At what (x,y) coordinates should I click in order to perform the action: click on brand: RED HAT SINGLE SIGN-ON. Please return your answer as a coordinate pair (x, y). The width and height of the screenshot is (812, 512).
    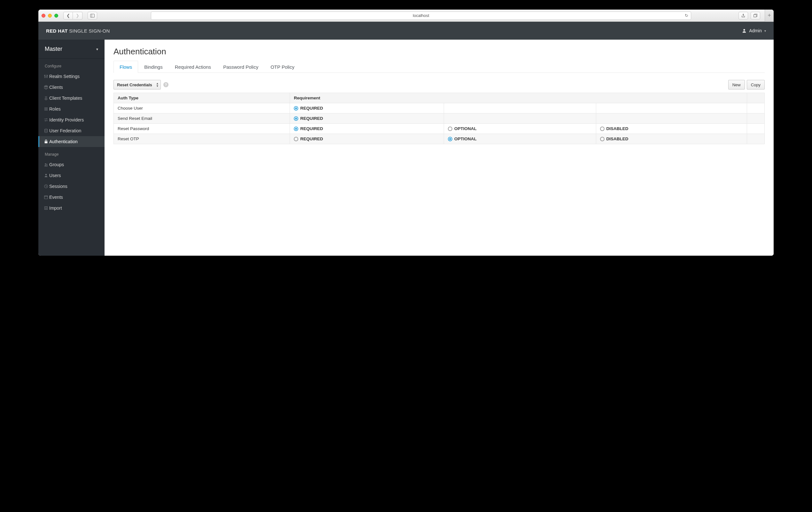
    Looking at the image, I should click on (78, 31).